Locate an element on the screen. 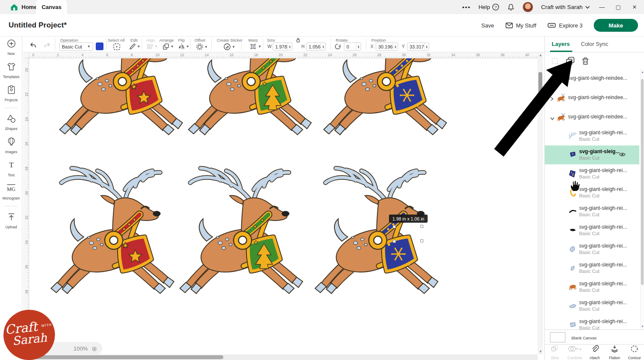 The width and height of the screenshot is (644, 360). sidebar-item-monogram: MG Monogram is located at coordinates (11, 192).